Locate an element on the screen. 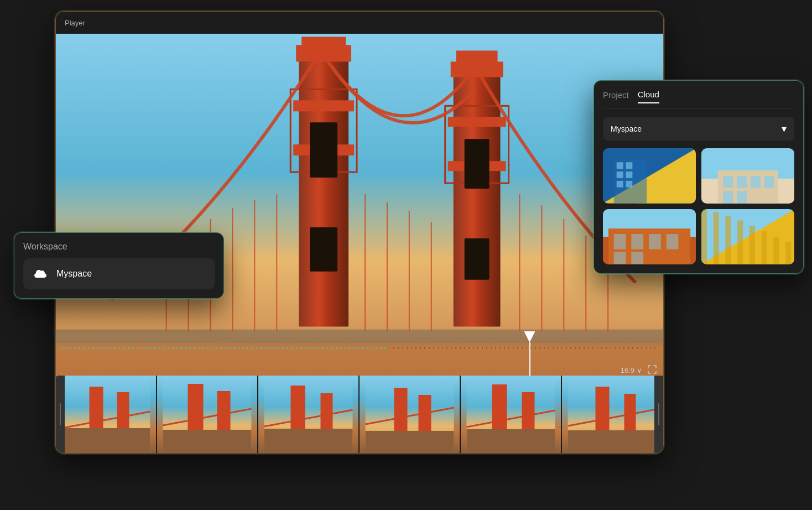  workspace-item-label: Myspace is located at coordinates (74, 274).